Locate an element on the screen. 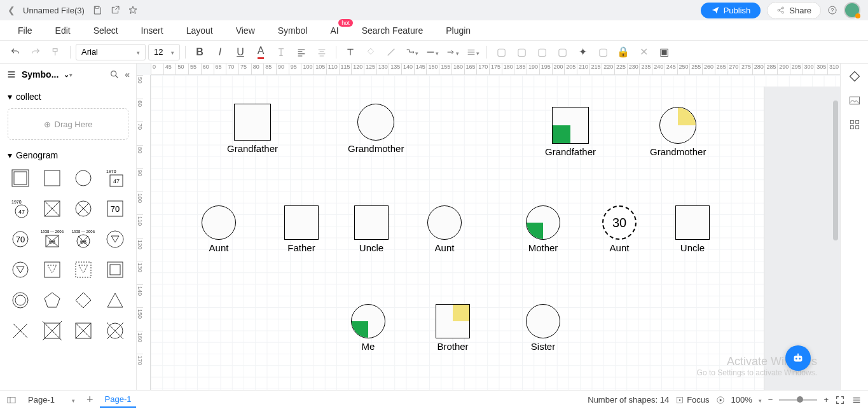  shape-aunt-1: Aunt is located at coordinates (219, 229).